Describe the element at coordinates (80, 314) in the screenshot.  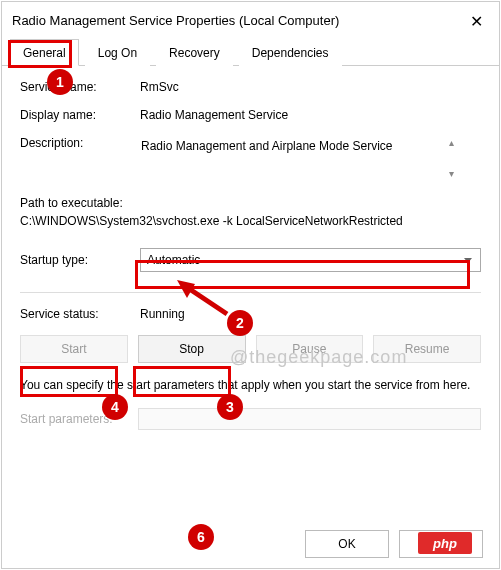
I see `label-service-status: Service status:` at that location.